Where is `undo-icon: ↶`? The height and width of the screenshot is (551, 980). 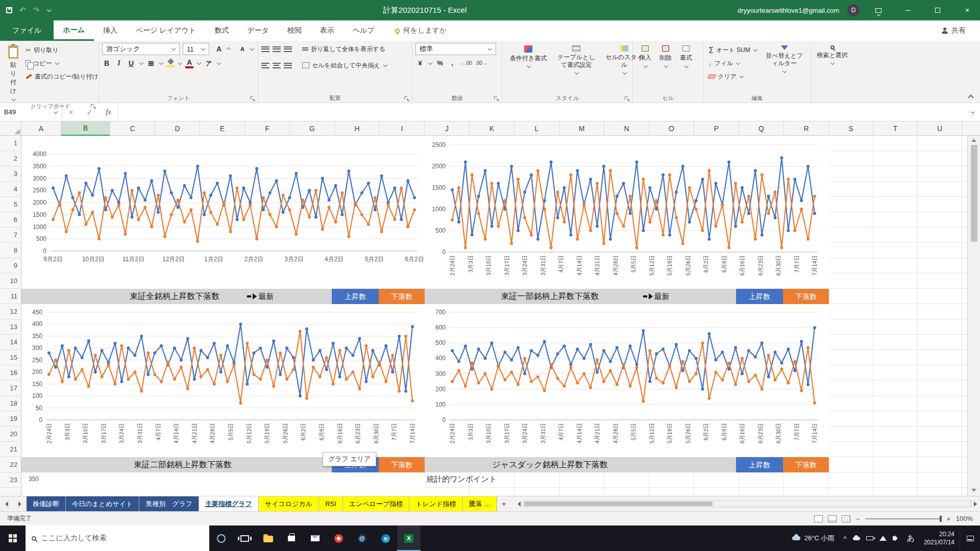
undo-icon: ↶ is located at coordinates (22, 10).